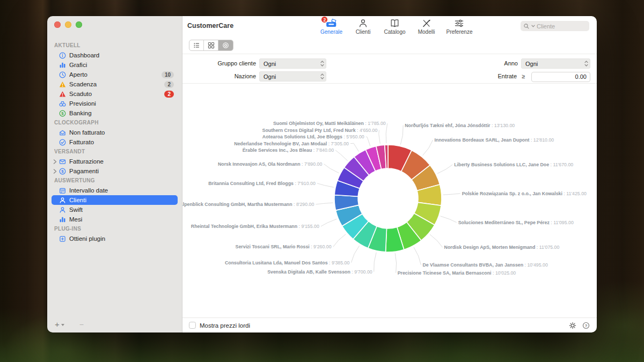  Describe the element at coordinates (192, 325) in the screenshot. I see `gross-prices-checkbox` at that location.